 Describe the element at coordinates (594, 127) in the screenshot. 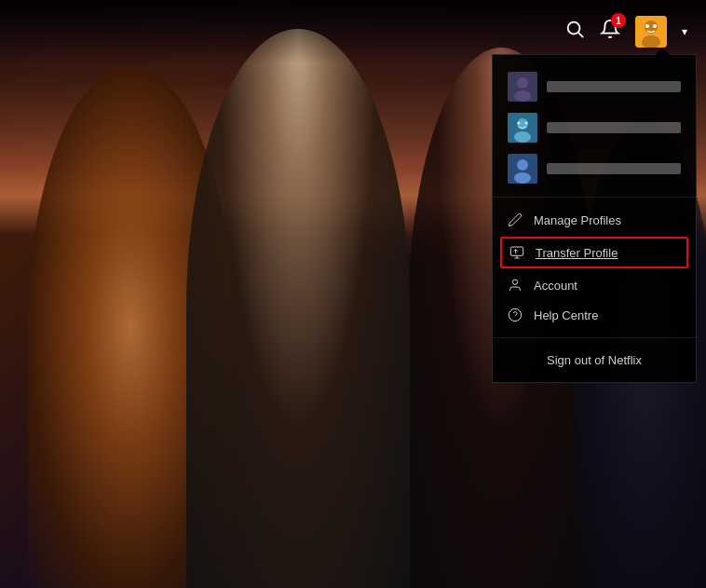

I see `profile-list` at that location.